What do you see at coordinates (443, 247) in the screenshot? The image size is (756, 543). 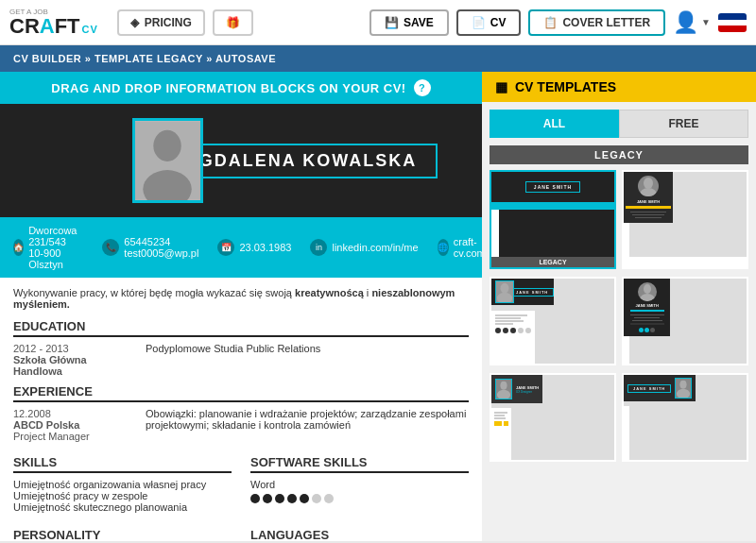 I see `globe-icon: 🌐` at bounding box center [443, 247].